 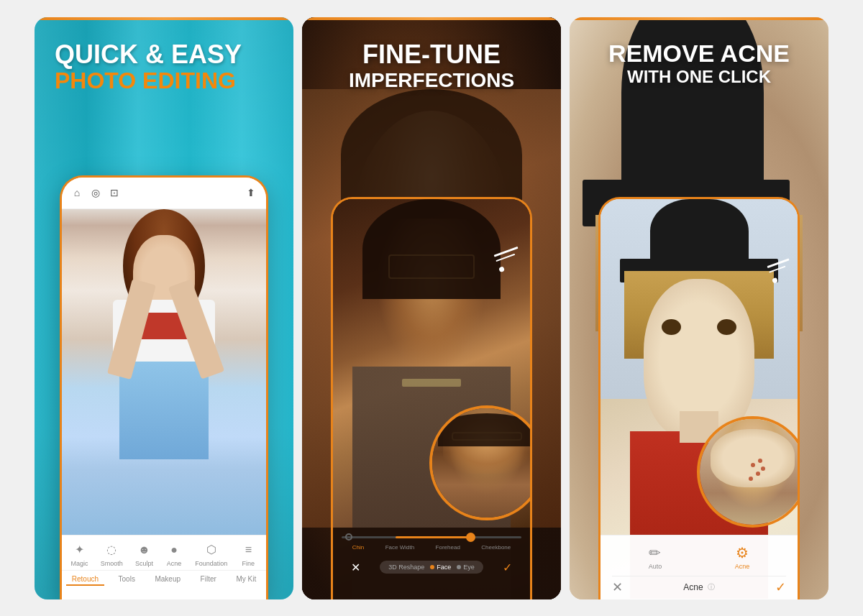 I want to click on sculpt-icon: ☻, so click(x=144, y=550).